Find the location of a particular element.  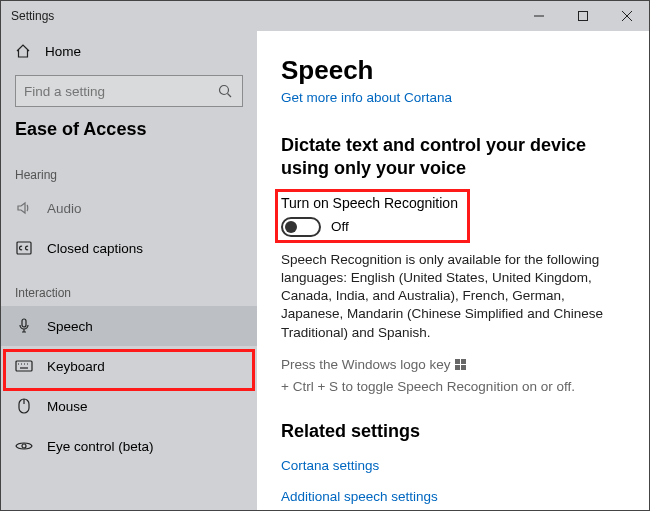

mouse-icon is located at coordinates (24, 406).